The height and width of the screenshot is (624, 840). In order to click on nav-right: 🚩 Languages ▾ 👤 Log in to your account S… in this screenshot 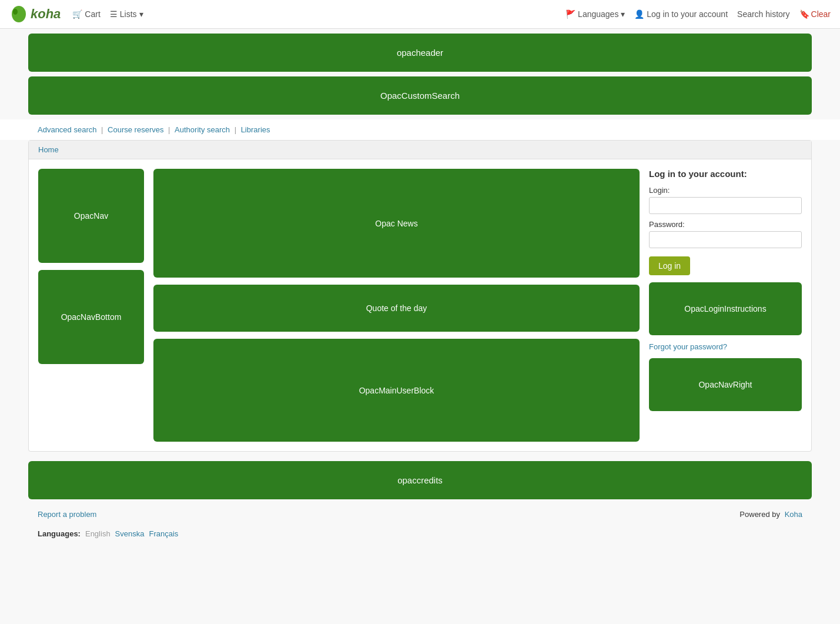, I will do `click(698, 14)`.